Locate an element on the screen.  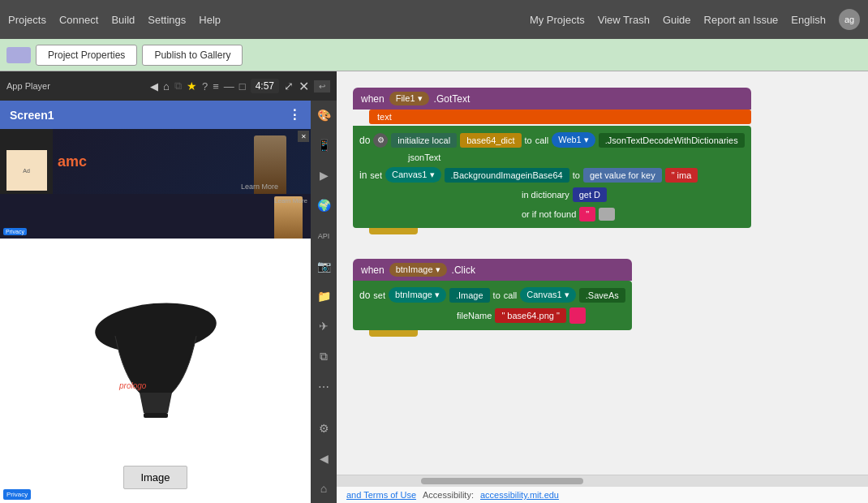
bike-seat-svg: prologo is located at coordinates (156, 352).